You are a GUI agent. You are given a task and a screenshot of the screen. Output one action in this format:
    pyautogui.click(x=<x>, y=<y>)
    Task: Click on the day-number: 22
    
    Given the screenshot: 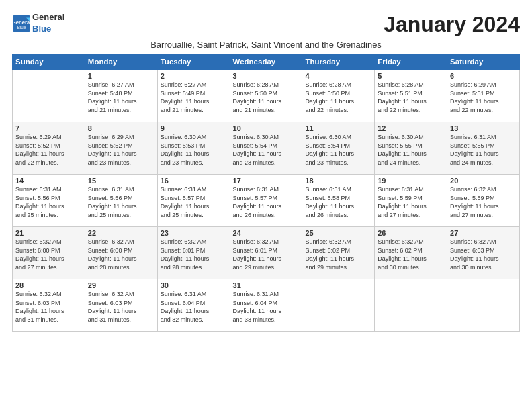 What is the action you would take?
    pyautogui.click(x=121, y=233)
    